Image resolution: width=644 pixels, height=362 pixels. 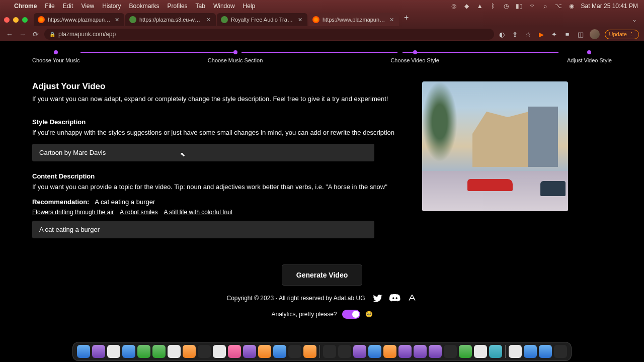 I want to click on minimize-window-icon, so click(x=16, y=20).